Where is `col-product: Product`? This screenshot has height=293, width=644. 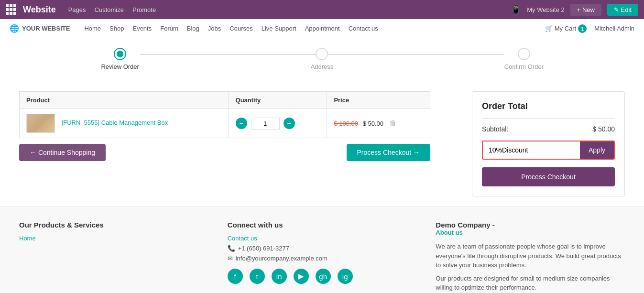
col-product: Product is located at coordinates (124, 100).